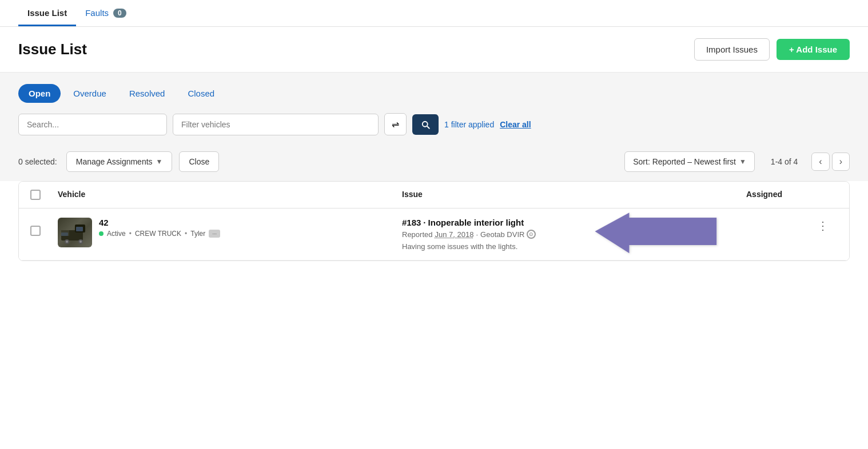 The height and width of the screenshot is (449, 868). Describe the element at coordinates (690, 162) in the screenshot. I see `sort-dropdown: Sort: Reported – Newest first ▼` at that location.